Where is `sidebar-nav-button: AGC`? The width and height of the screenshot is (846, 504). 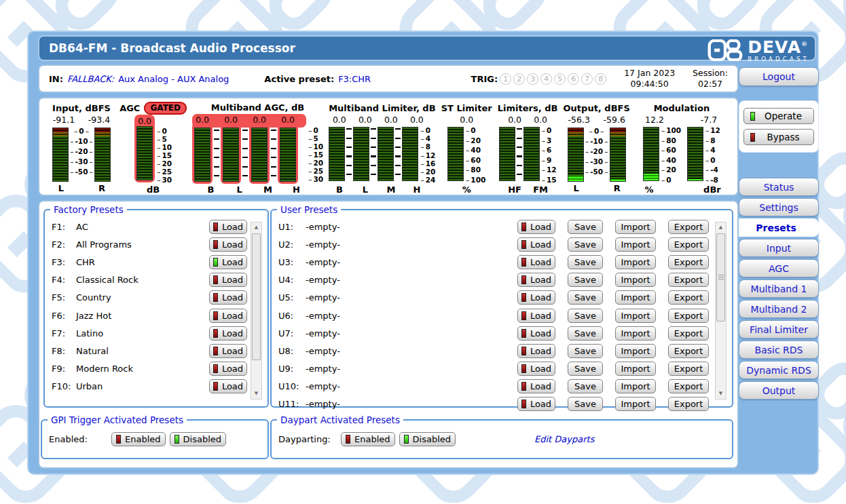 sidebar-nav-button: AGC is located at coordinates (779, 269).